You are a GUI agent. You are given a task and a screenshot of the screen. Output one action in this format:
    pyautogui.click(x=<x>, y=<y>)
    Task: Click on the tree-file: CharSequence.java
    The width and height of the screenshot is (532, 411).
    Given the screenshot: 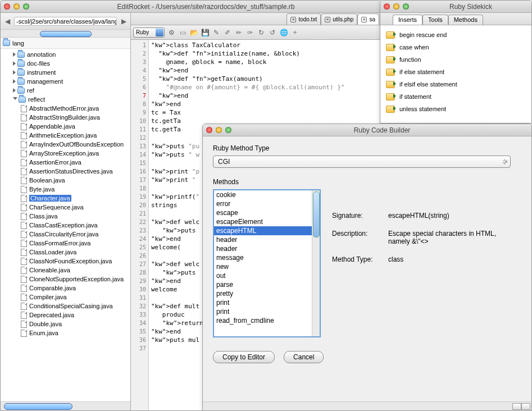 What is the action you would take?
    pyautogui.click(x=66, y=207)
    